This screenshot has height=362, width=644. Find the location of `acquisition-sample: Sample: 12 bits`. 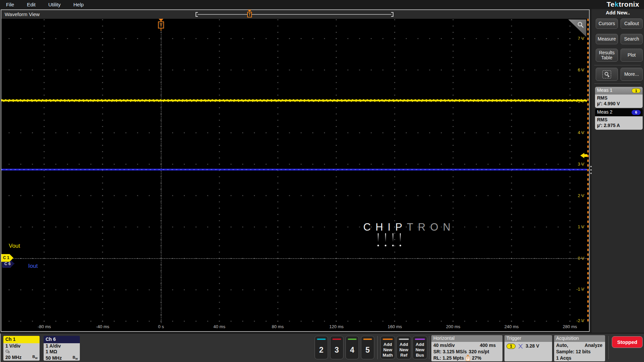

acquisition-sample: Sample: 12 bits is located at coordinates (580, 352).